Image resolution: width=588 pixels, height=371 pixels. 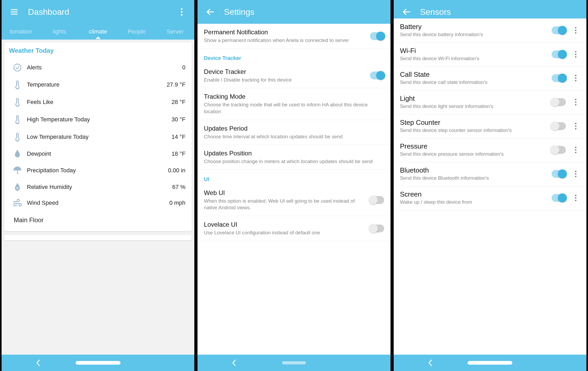 What do you see at coordinates (490, 174) in the screenshot?
I see `sensor-row: BluetoothSend this device Bluetooth info…` at bounding box center [490, 174].